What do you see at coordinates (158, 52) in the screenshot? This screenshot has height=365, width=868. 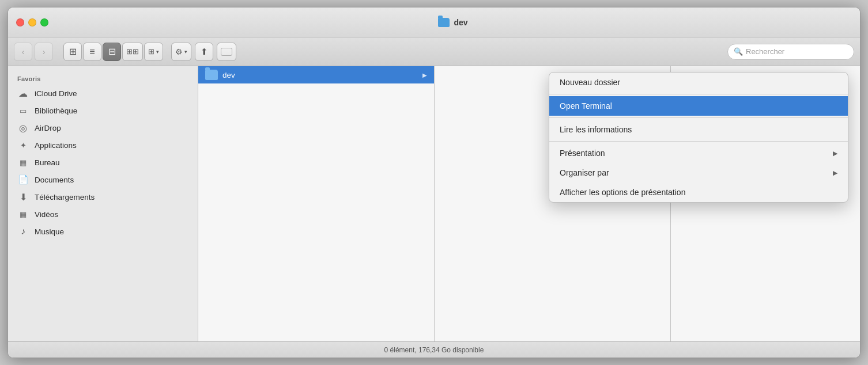 I see `group-dropdown-icon: ▾` at bounding box center [158, 52].